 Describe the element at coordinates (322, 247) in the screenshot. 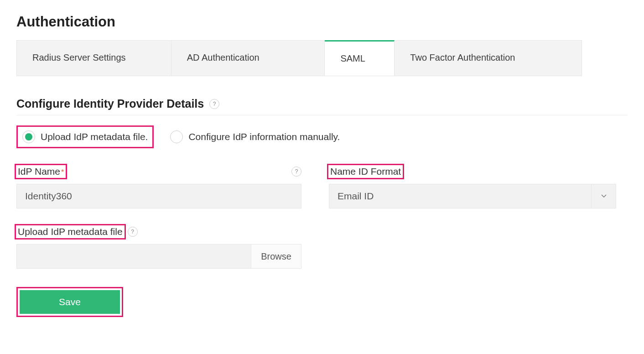

I see `upload-metadata-field: Upload IdP metadata file ? Browse` at that location.